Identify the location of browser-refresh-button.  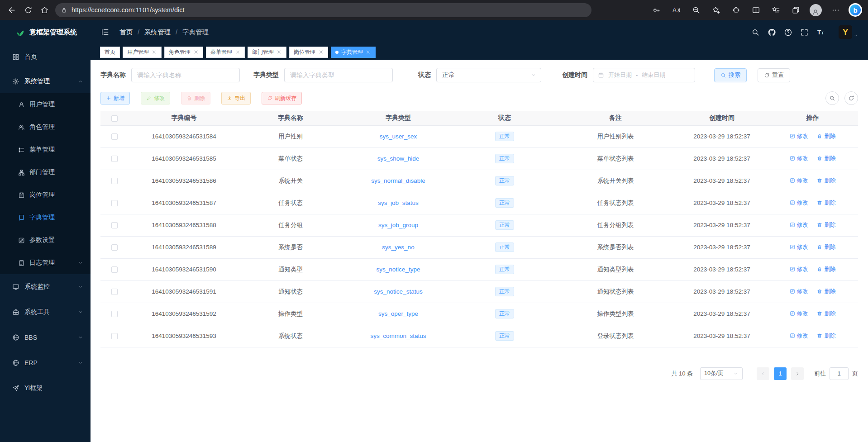
(28, 10).